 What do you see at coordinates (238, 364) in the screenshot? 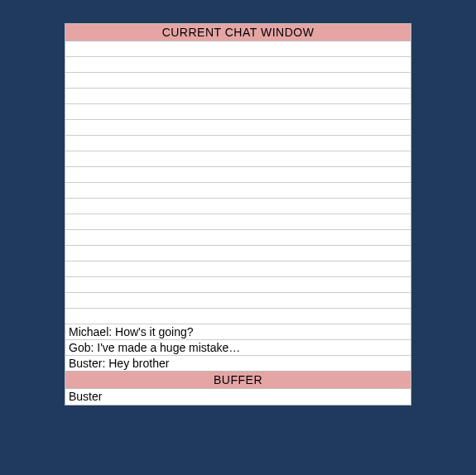
I see `chat-row: Buster: Hey brother` at bounding box center [238, 364].